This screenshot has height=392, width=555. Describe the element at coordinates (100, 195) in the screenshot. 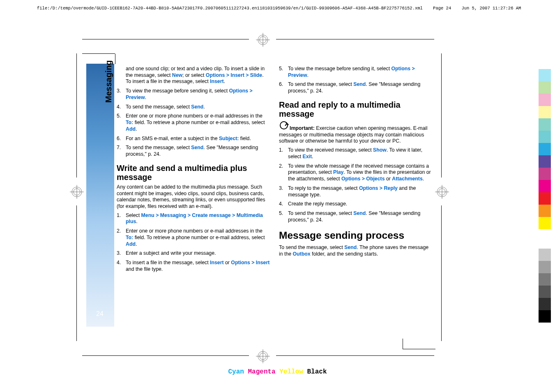

I see `sidebar-gradient` at that location.